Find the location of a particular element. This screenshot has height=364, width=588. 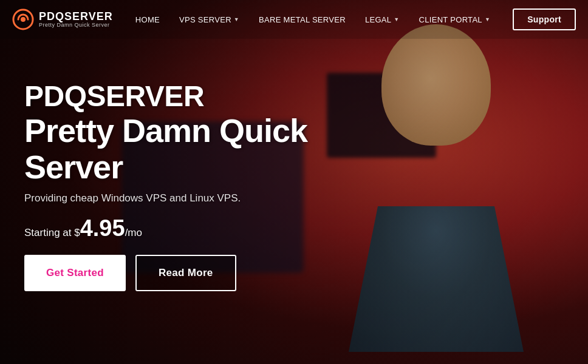

logo-icon is located at coordinates (23, 19).